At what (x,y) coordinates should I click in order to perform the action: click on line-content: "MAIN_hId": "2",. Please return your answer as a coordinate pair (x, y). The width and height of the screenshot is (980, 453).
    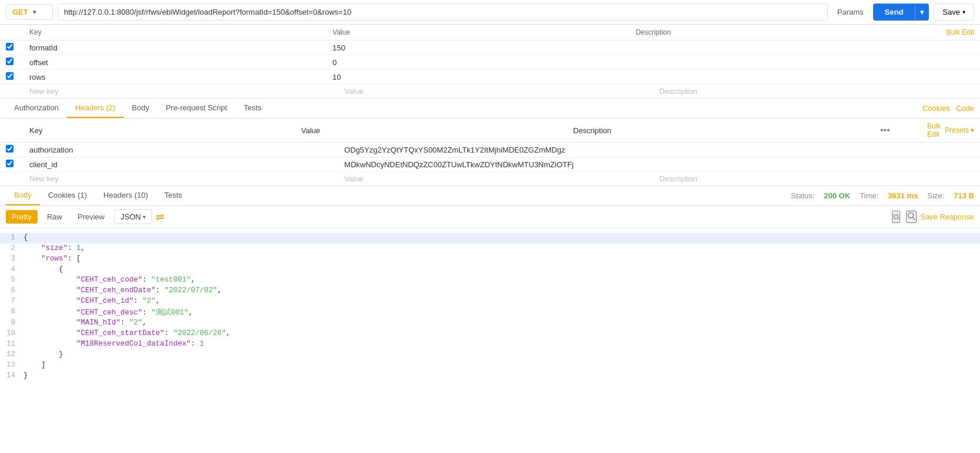
    Looking at the image, I should click on (501, 323).